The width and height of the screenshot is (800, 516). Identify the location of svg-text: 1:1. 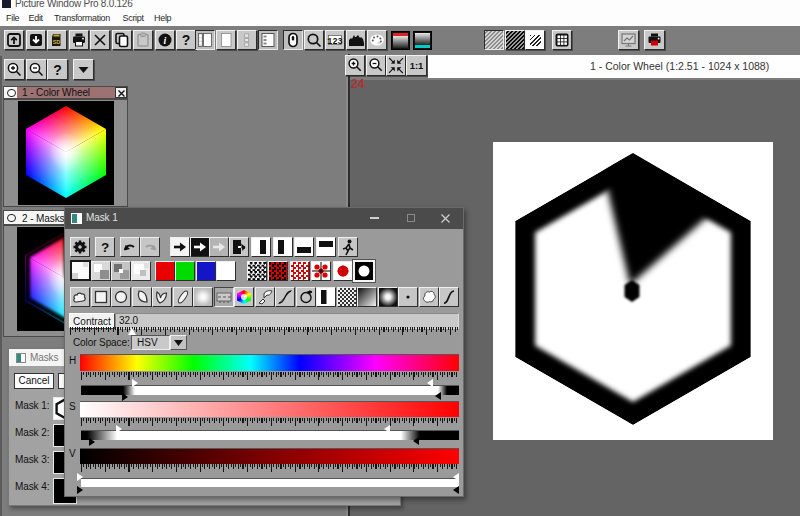
(417, 66).